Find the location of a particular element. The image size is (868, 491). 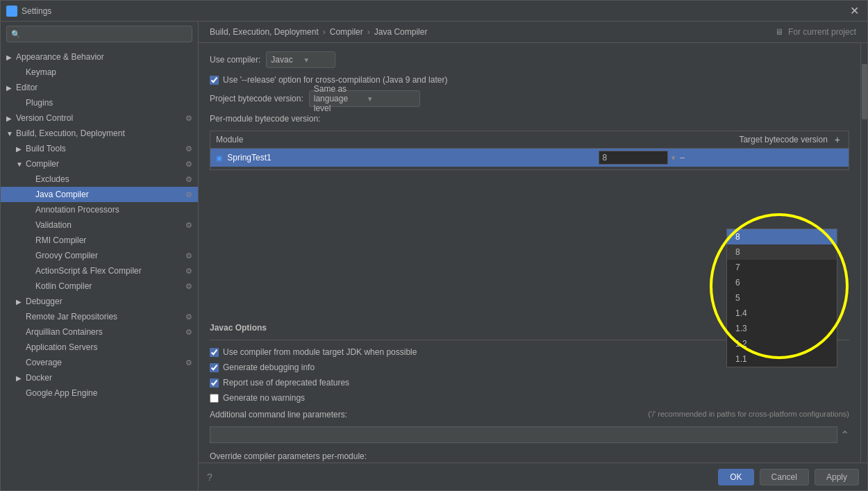

sidebar-item-label: Editor is located at coordinates (104, 88).